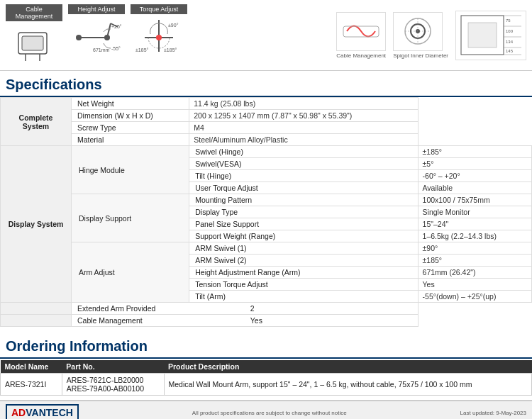  Describe the element at coordinates (491, 35) in the screenshot. I see `tech-drawing-box: 75 100 134 145` at that location.